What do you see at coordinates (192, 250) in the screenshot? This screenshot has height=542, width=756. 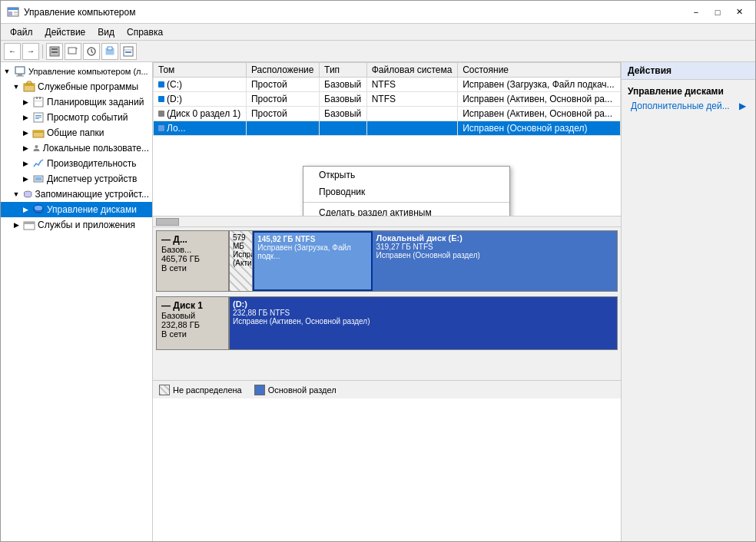 I see `disk-0-type: Базов...` at bounding box center [192, 250].